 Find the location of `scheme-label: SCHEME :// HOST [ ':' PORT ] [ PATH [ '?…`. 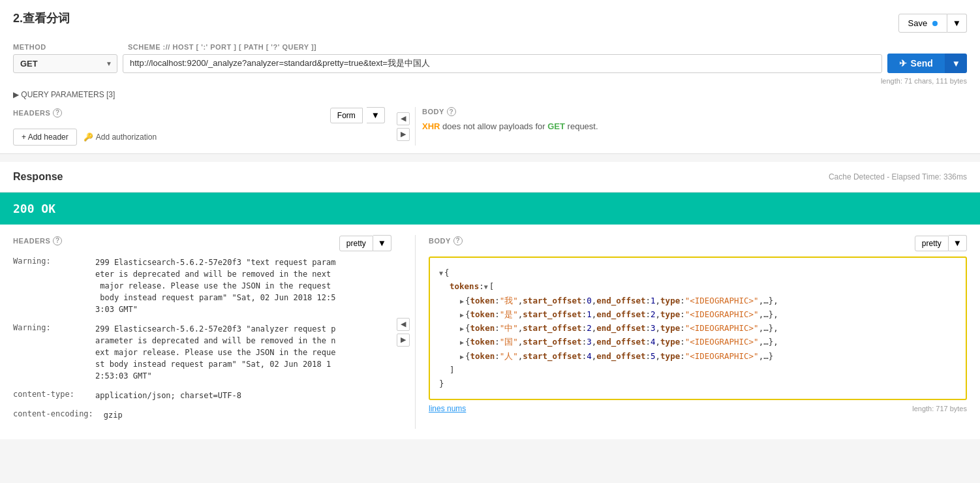

scheme-label: SCHEME :// HOST [ ':' PORT ] [ PATH [ '?… is located at coordinates (222, 47).